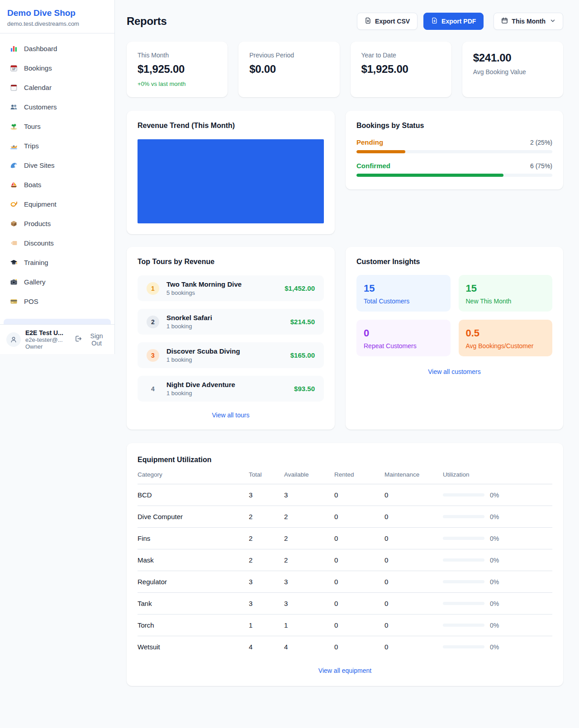  What do you see at coordinates (57, 107) in the screenshot?
I see `sidebar-item-customers: Customers` at bounding box center [57, 107].